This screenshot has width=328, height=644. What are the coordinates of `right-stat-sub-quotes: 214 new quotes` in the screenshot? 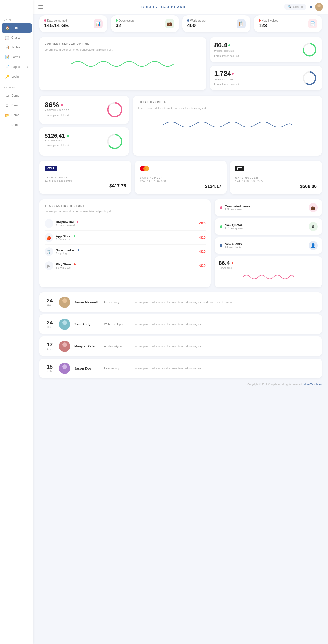 It's located at (265, 229).